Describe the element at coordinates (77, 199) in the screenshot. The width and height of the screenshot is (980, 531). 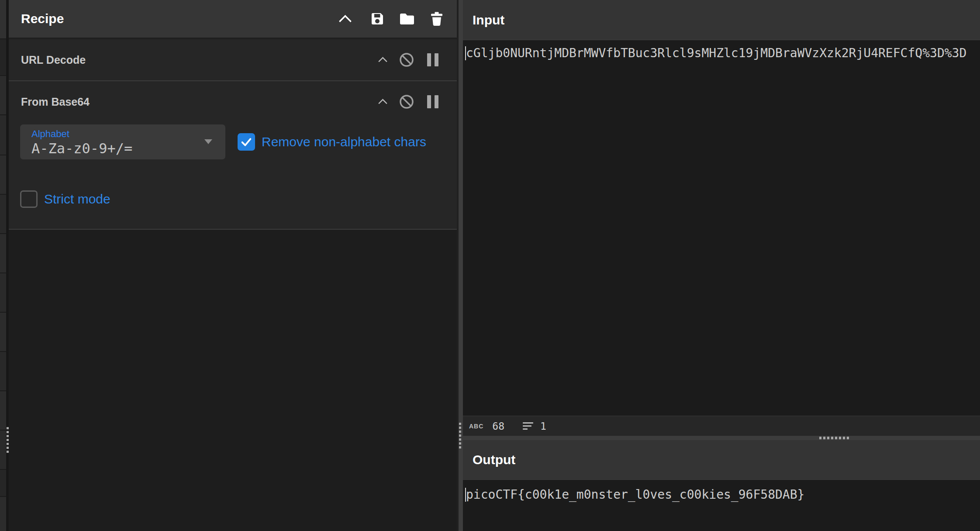
I see `strict-mode-label: Strict mode` at that location.